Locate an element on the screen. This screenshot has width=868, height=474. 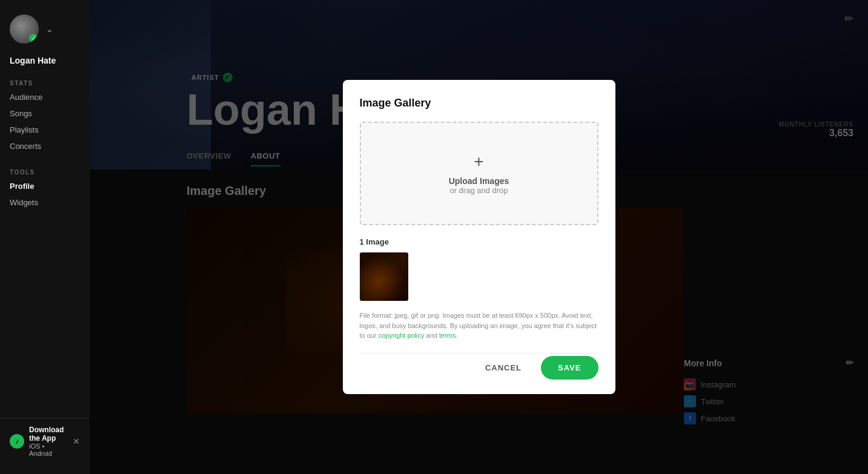
user-name: Logan Hate is located at coordinates (45, 64).